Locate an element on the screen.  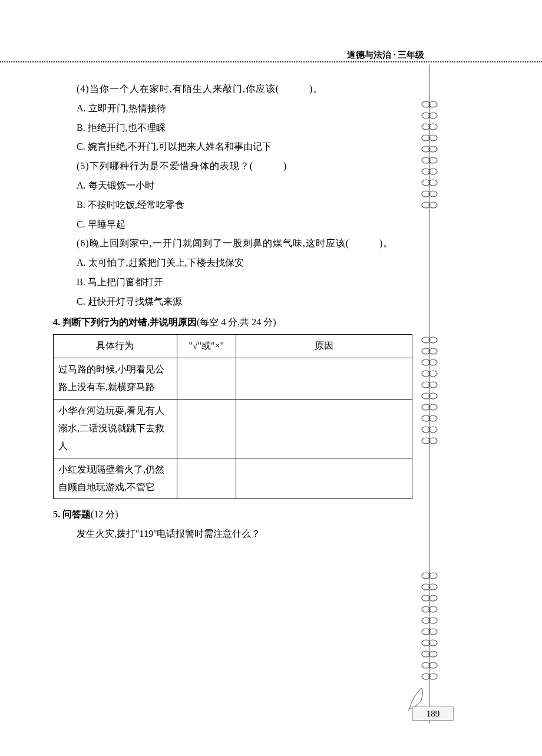
section5-heading: 5. 问答题(12 分) is located at coordinates (236, 515).